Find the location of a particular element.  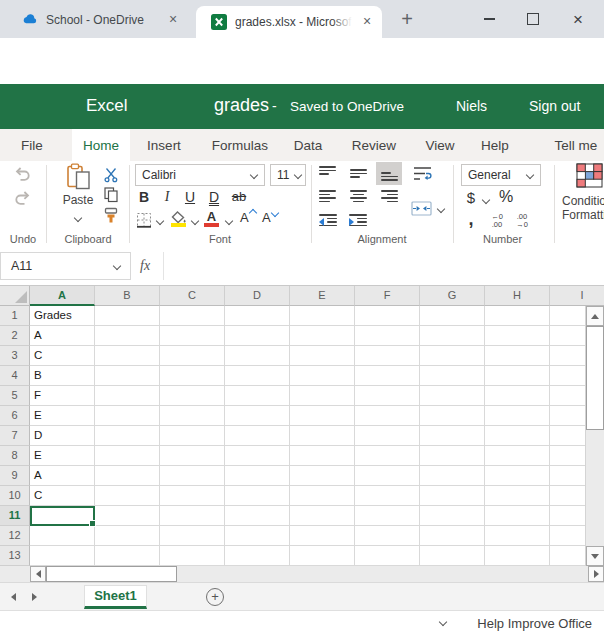

cell-A6: E is located at coordinates (62, 416).